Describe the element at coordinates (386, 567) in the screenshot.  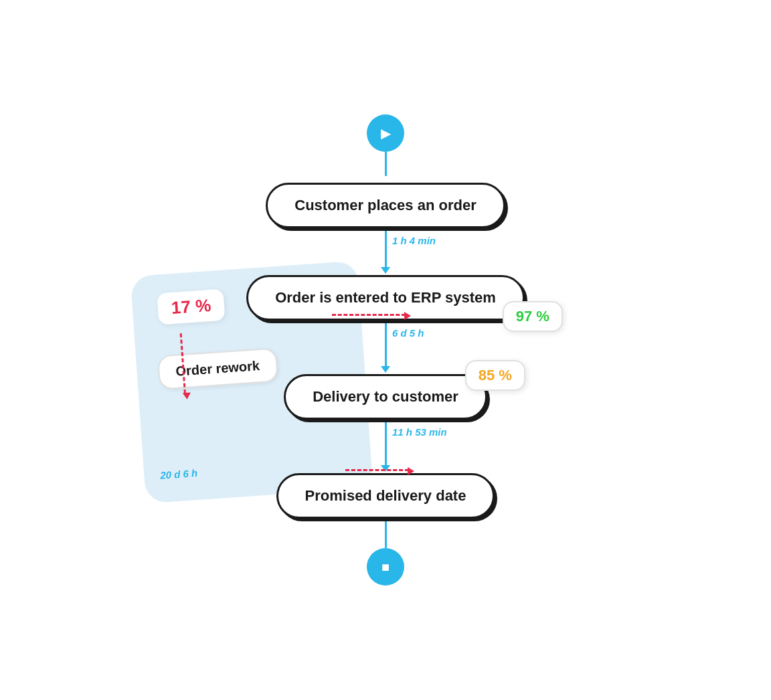
I see `stop-icon: ■` at that location.